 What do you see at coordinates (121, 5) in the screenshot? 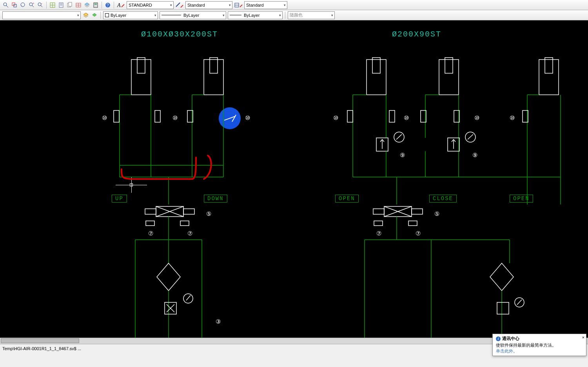
I see `text-style-icon: A` at bounding box center [121, 5].